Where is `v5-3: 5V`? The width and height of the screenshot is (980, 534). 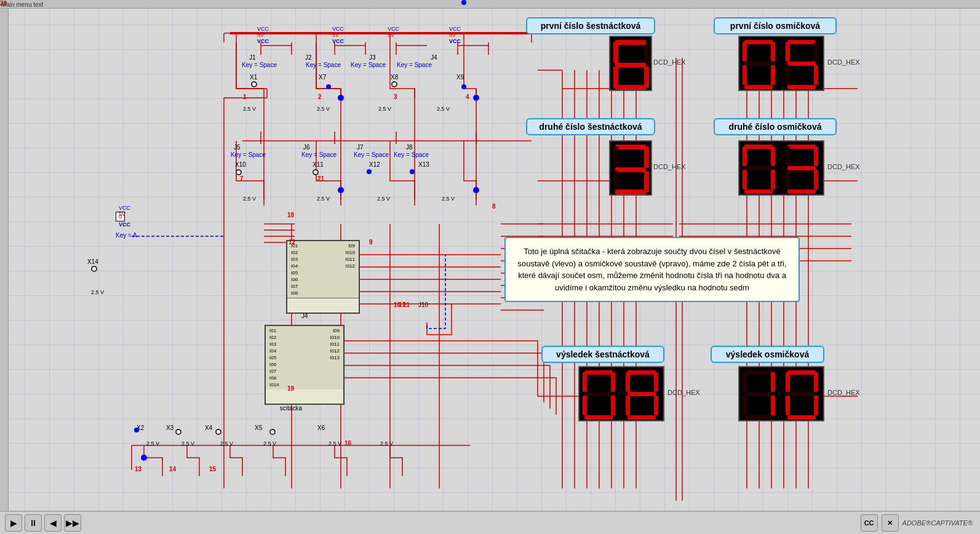 v5-3: 5V is located at coordinates (391, 35).